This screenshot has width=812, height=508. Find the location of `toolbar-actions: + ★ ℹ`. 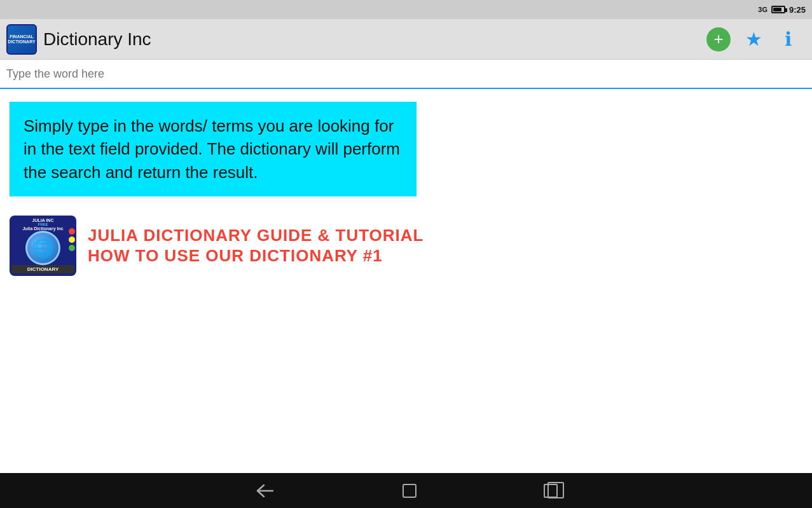

toolbar-actions: + ★ ℹ is located at coordinates (753, 39).